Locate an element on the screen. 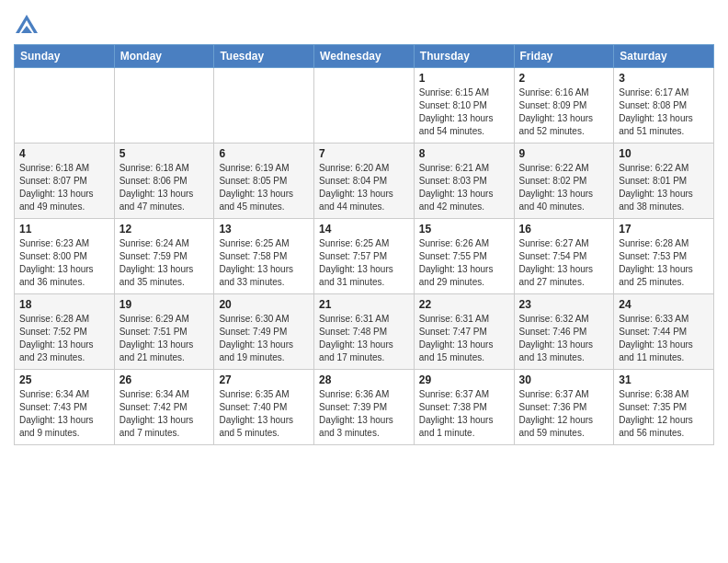 This screenshot has width=728, height=563. day-number: 7 is located at coordinates (364, 154).